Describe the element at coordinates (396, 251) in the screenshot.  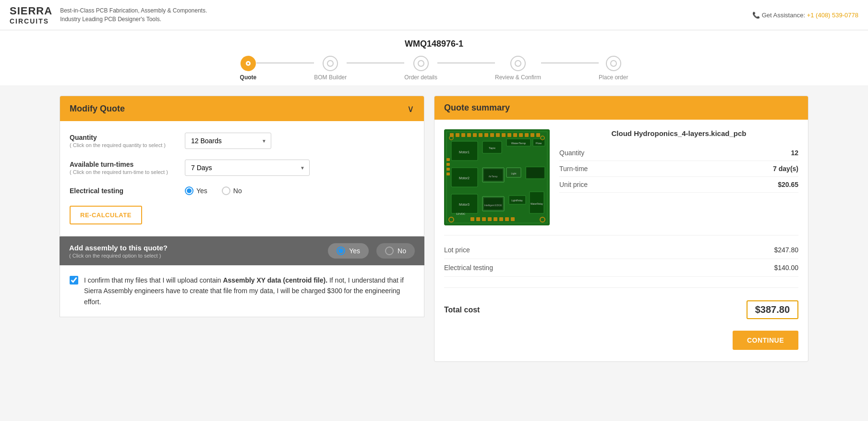
I see `assembly-no-btn: No` at that location.